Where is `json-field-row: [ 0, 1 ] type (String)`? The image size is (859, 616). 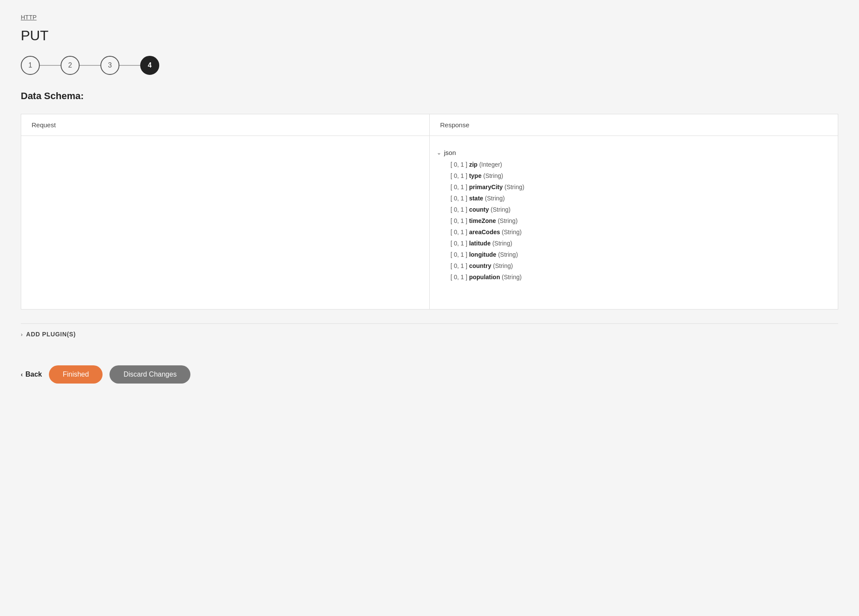 json-field-row: [ 0, 1 ] type (String) is located at coordinates (640, 176).